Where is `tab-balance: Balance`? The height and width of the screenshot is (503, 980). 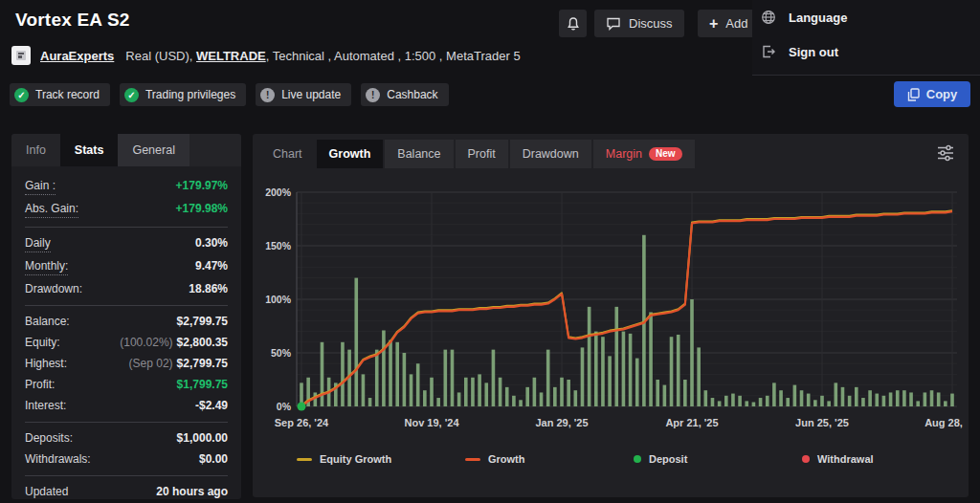 tab-balance: Balance is located at coordinates (419, 154).